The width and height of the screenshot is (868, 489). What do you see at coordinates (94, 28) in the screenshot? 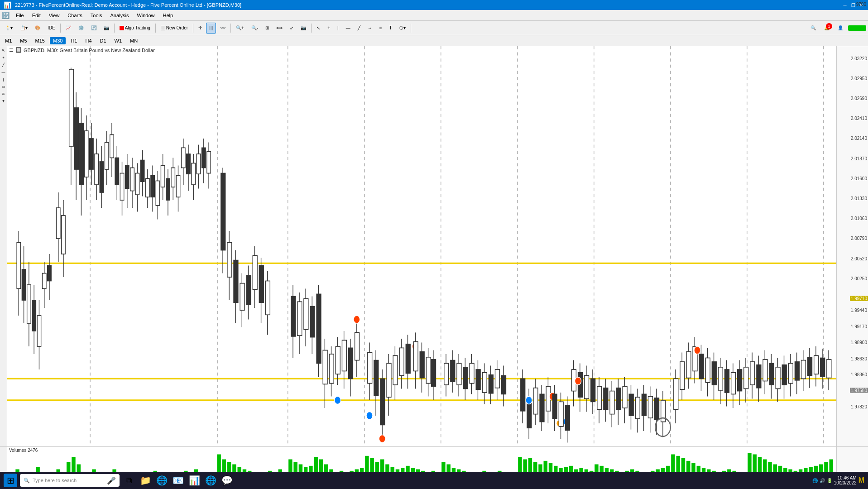
I see `refresh-btn: 🔄` at bounding box center [94, 28].